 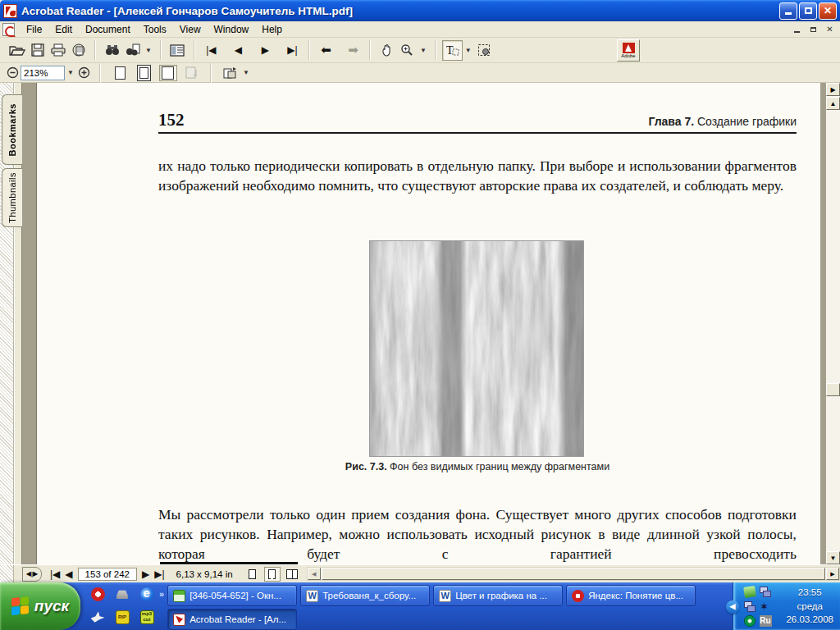 I want to click on scroll-down-button: ▼, so click(x=833, y=558).